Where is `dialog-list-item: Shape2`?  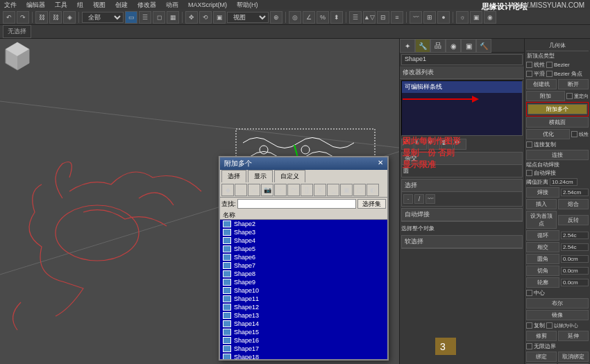 dialog-list-item: Shape2 is located at coordinates (304, 224).